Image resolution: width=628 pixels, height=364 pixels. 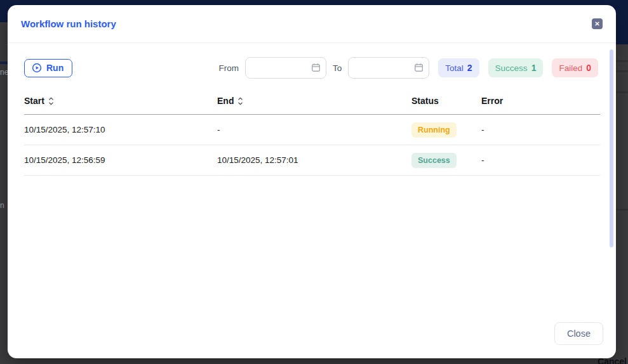 I want to click on cell-status: Running, so click(x=446, y=130).